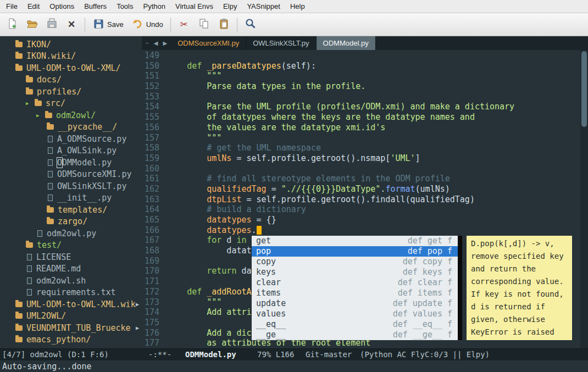  Describe the element at coordinates (71, 269) in the screenshot. I see `tree-item-readme.md: README.md` at that location.